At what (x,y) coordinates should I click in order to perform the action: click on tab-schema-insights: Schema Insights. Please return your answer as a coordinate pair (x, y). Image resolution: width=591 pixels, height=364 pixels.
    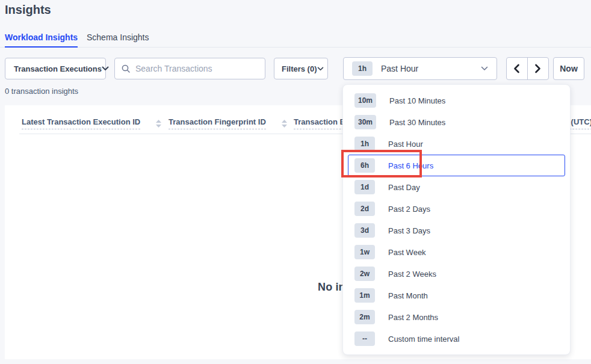
    Looking at the image, I should click on (118, 39).